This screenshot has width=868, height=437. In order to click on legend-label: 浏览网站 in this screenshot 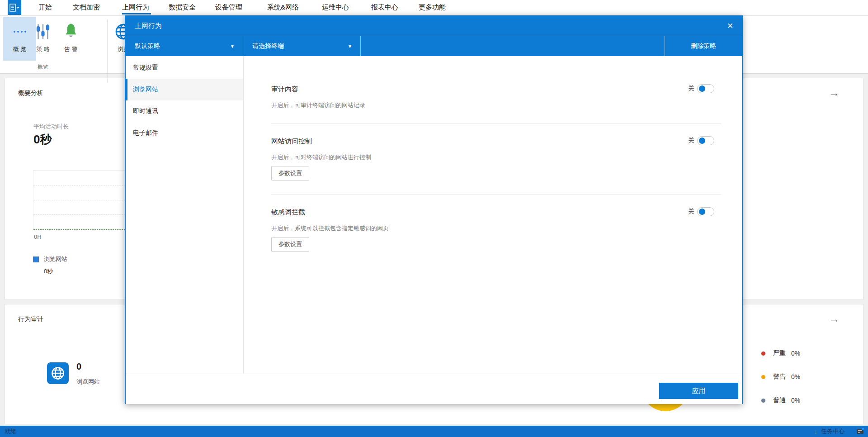, I will do `click(56, 259)`.